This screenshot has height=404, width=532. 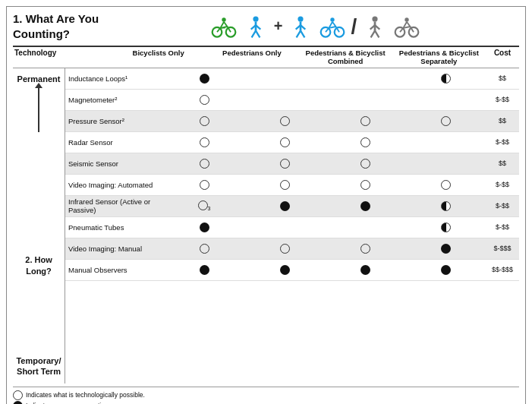 What do you see at coordinates (62, 26) in the screenshot?
I see `page-title: 1. What Are You Counting?` at bounding box center [62, 26].